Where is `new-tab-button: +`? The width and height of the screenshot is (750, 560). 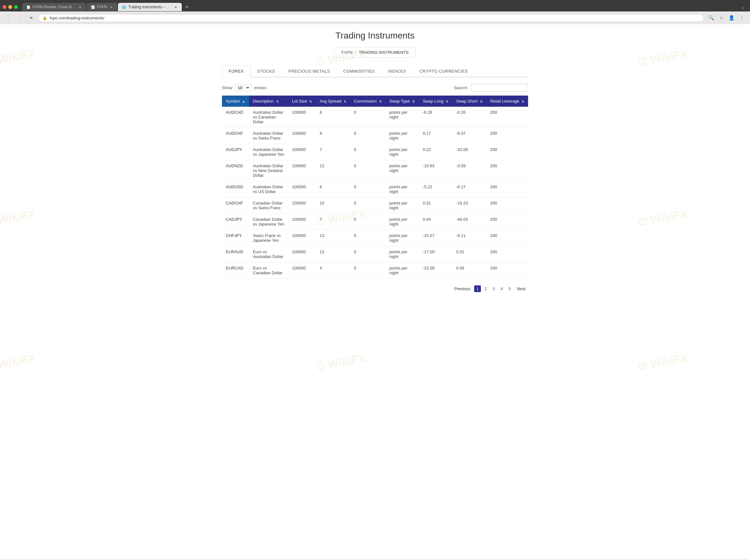
new-tab-button: + is located at coordinates (187, 7).